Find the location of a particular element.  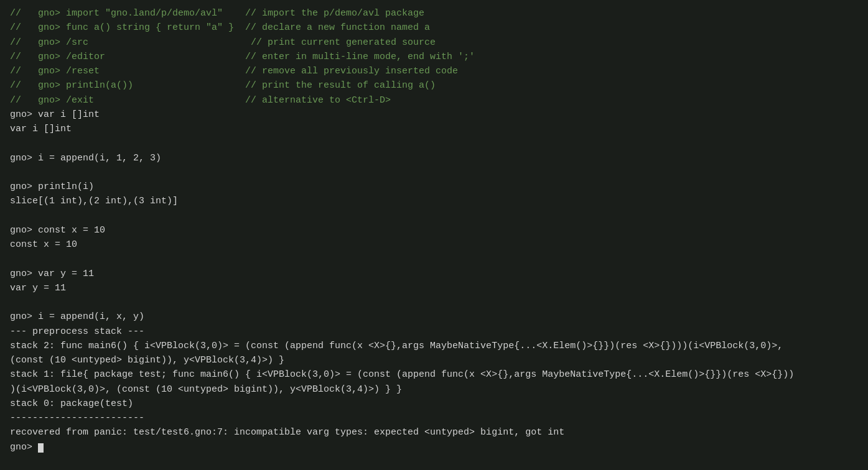

line-23: --- preprocess stack --- is located at coordinates (434, 332).